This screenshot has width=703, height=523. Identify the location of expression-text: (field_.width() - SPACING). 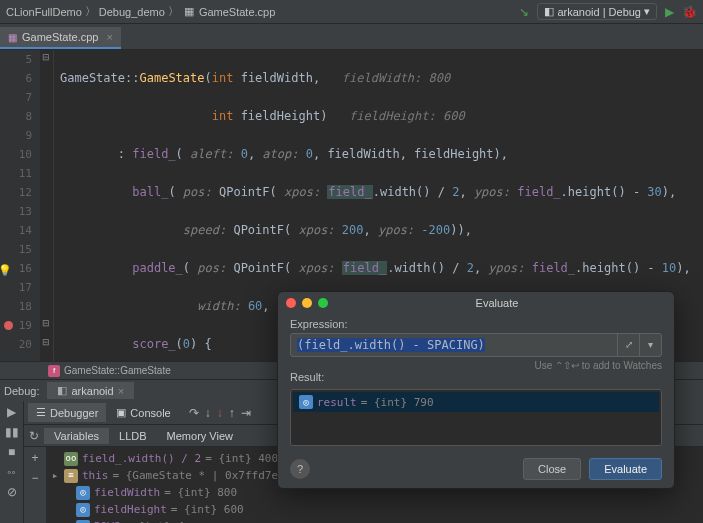
(454, 345).